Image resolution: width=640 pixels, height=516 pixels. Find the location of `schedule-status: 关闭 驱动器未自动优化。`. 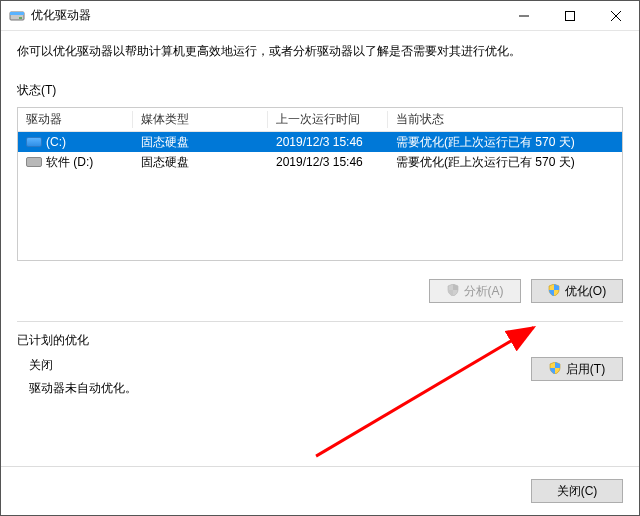

schedule-status: 关闭 驱动器未自动优化。 is located at coordinates (77, 377).